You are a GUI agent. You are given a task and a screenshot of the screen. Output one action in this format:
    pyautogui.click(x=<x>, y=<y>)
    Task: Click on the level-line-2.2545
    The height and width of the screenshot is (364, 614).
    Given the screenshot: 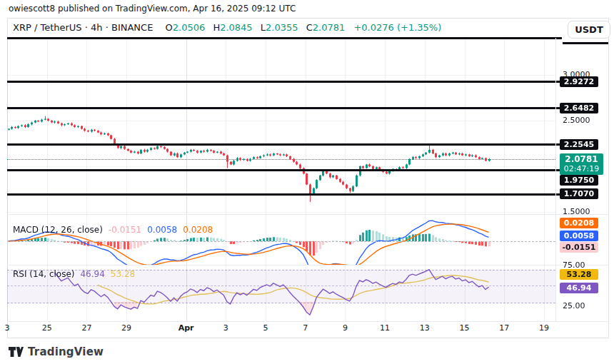 What is the action you would take?
    pyautogui.click(x=284, y=144)
    